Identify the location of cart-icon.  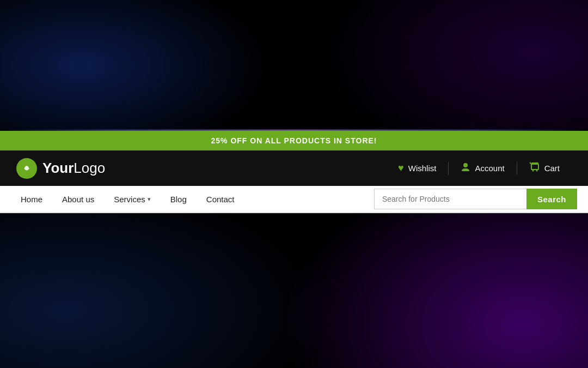
(535, 168).